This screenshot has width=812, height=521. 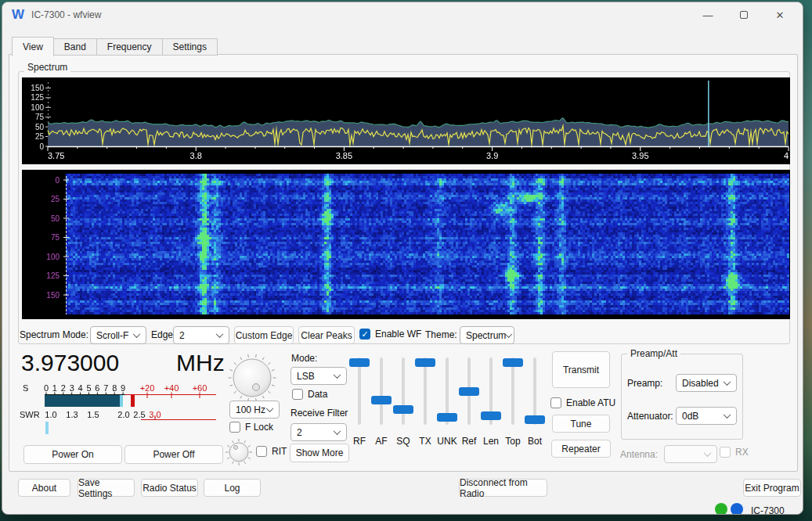 I want to click on status-rig-label: IC-7300, so click(x=767, y=510).